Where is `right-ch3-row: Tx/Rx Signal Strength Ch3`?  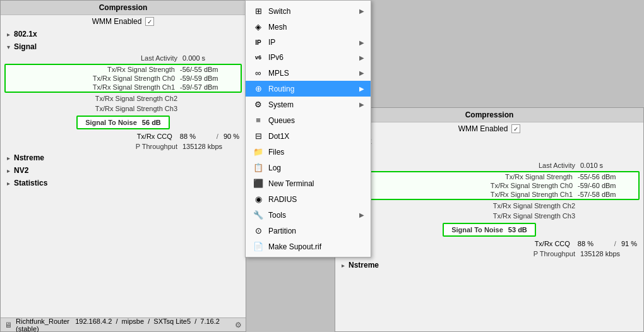
right-ch3-row: Tx/Rx Signal Strength Ch3 is located at coordinates (489, 216).